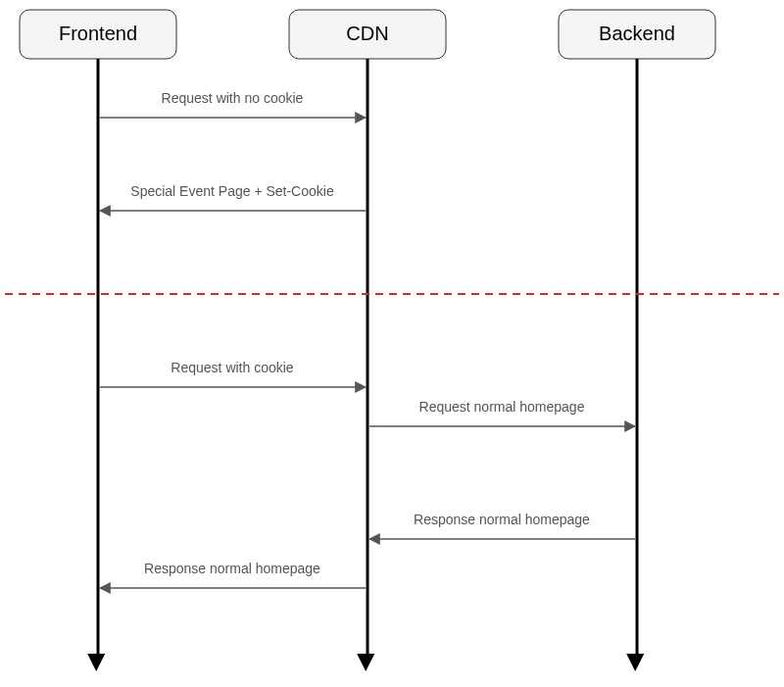  What do you see at coordinates (502, 519) in the screenshot?
I see `msg-label-5: Response normal homepage` at bounding box center [502, 519].